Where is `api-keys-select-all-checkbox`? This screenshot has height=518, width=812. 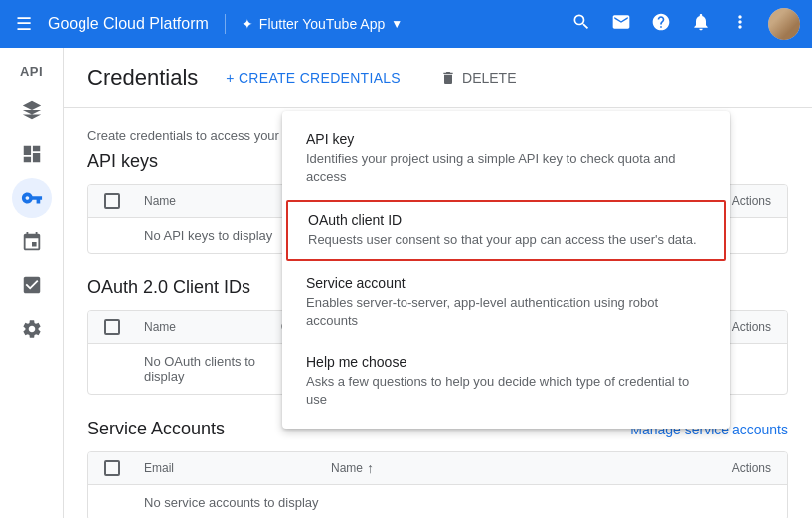
api-keys-select-all-checkbox is located at coordinates (112, 201).